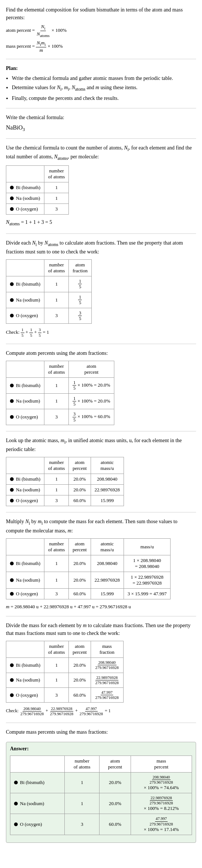 The image size is (202, 868). Describe the element at coordinates (115, 764) in the screenshot. I see `col-atom-pct-ans: atompercent` at that location.